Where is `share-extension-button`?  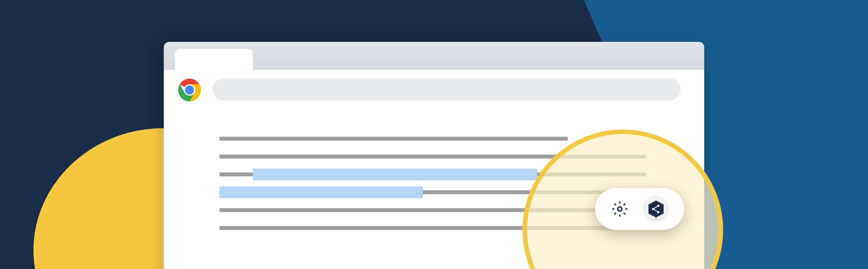 share-extension-button is located at coordinates (656, 209).